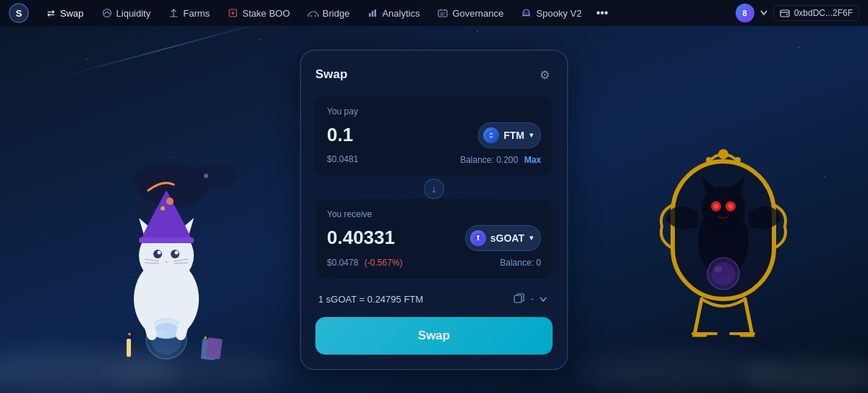 Image resolution: width=868 pixels, height=393 pixels. Describe the element at coordinates (478, 238) in the screenshot. I see `sgoat-token-icon` at that location.